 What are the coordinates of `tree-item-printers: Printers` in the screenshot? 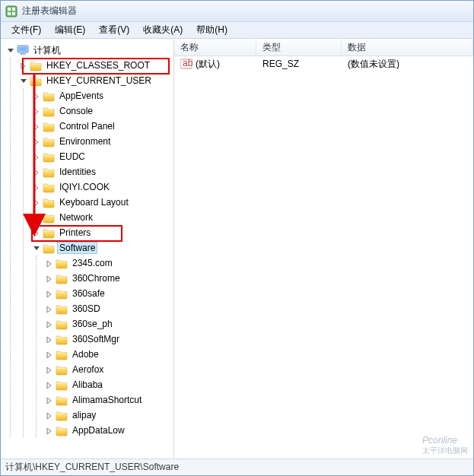 It's located at (99, 233).